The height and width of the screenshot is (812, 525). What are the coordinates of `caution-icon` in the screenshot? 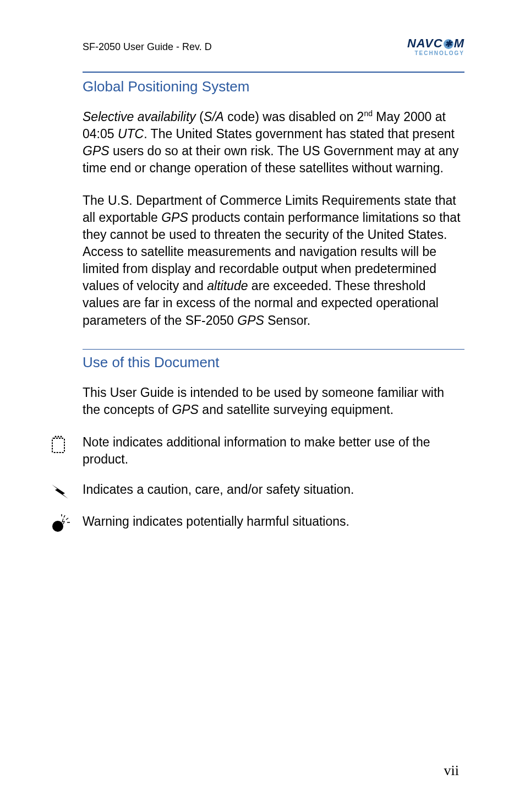 It's located at (66, 491).